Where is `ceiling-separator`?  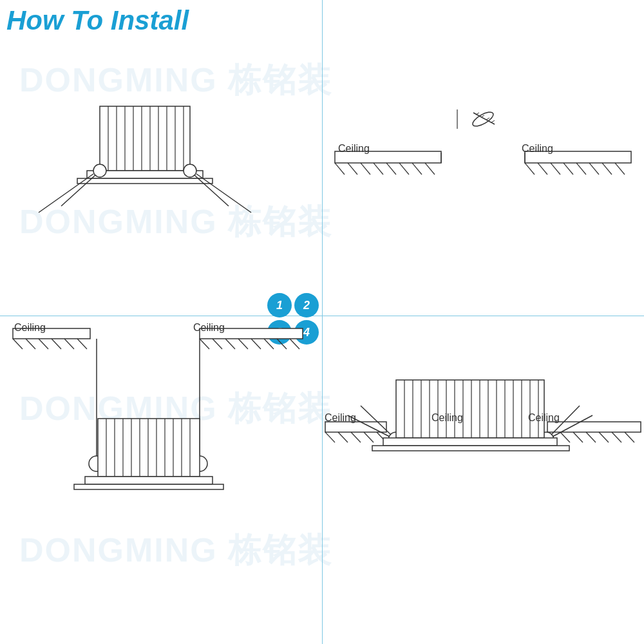 ceiling-separator is located at coordinates (457, 119).